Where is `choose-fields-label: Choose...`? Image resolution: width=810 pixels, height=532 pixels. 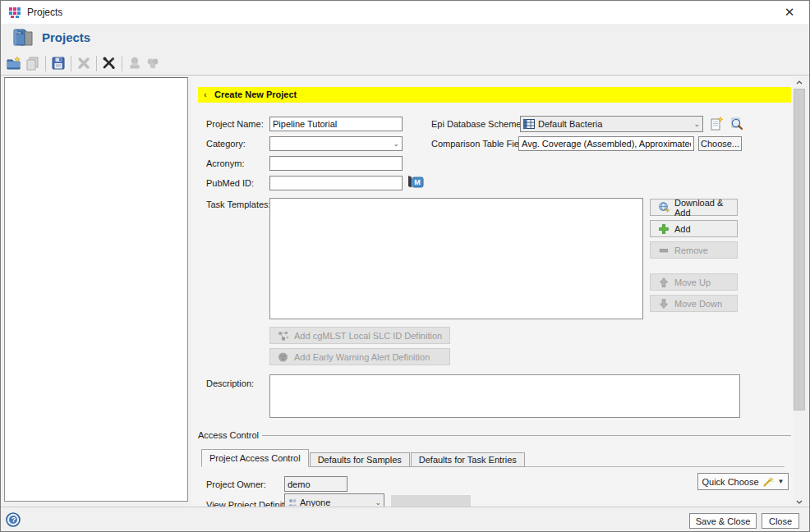 choose-fields-label: Choose... is located at coordinates (720, 144).